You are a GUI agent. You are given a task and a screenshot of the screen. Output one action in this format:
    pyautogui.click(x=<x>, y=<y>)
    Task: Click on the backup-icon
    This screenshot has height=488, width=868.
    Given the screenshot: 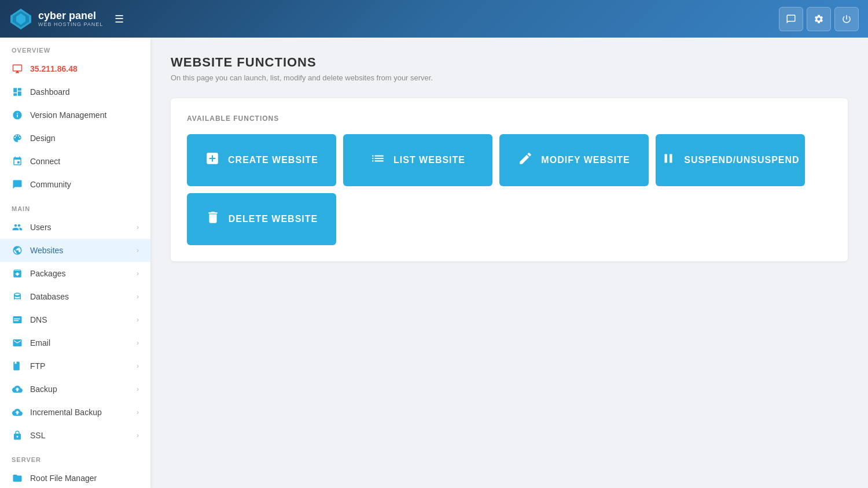 What is the action you would take?
    pyautogui.click(x=17, y=389)
    